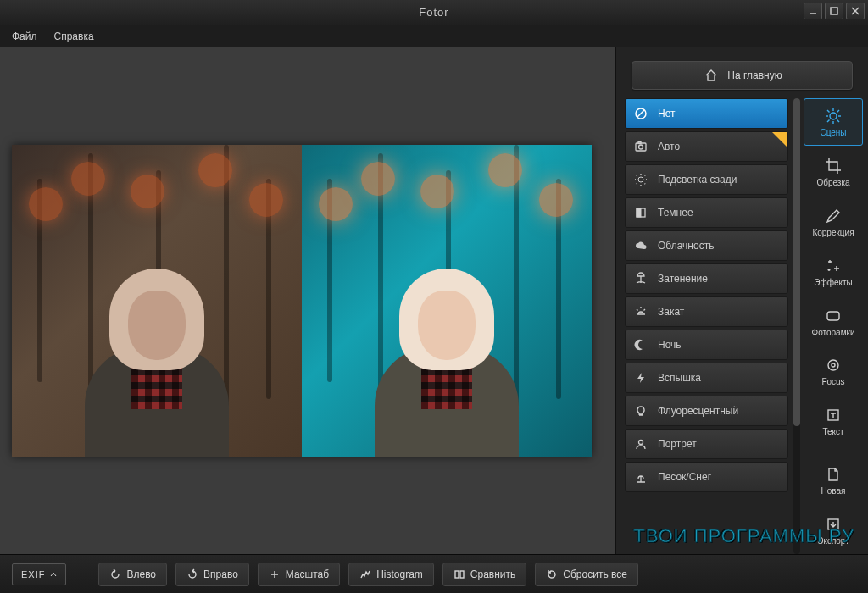 This screenshot has width=868, height=593. I want to click on scene-label: Закат, so click(671, 312).